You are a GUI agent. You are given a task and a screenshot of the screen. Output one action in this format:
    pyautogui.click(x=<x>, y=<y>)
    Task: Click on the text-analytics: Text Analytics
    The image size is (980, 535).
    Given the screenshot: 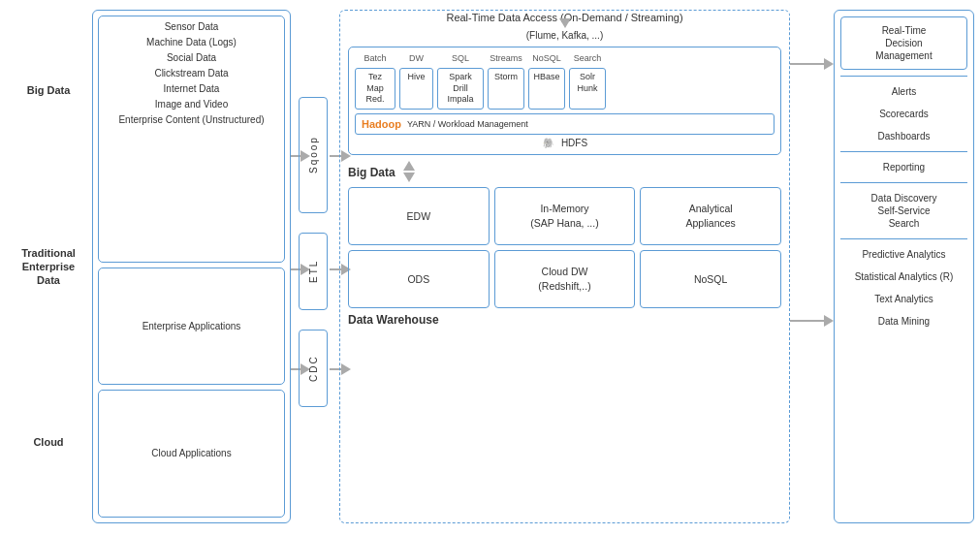 What is the action you would take?
    pyautogui.click(x=903, y=299)
    